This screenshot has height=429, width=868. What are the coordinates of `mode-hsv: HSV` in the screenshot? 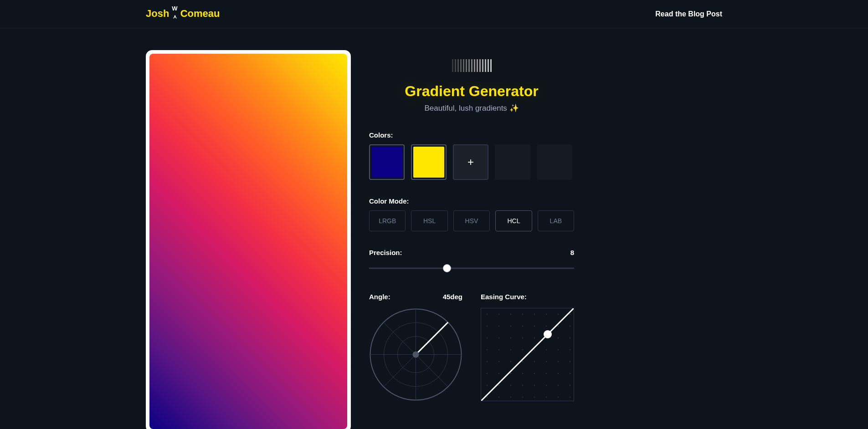 It's located at (472, 221).